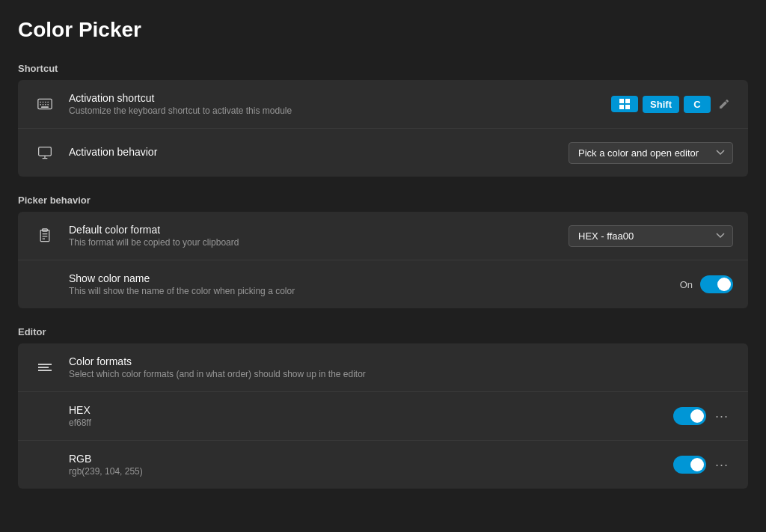  What do you see at coordinates (401, 367) in the screenshot?
I see `color-formats-content: Color formats Select which color formats…` at bounding box center [401, 367].